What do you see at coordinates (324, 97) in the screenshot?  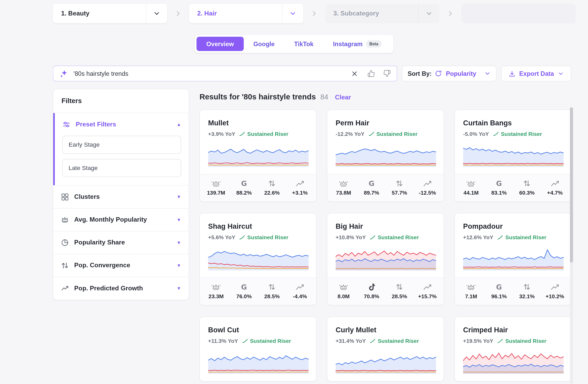 I see `results-count: 84` at bounding box center [324, 97].